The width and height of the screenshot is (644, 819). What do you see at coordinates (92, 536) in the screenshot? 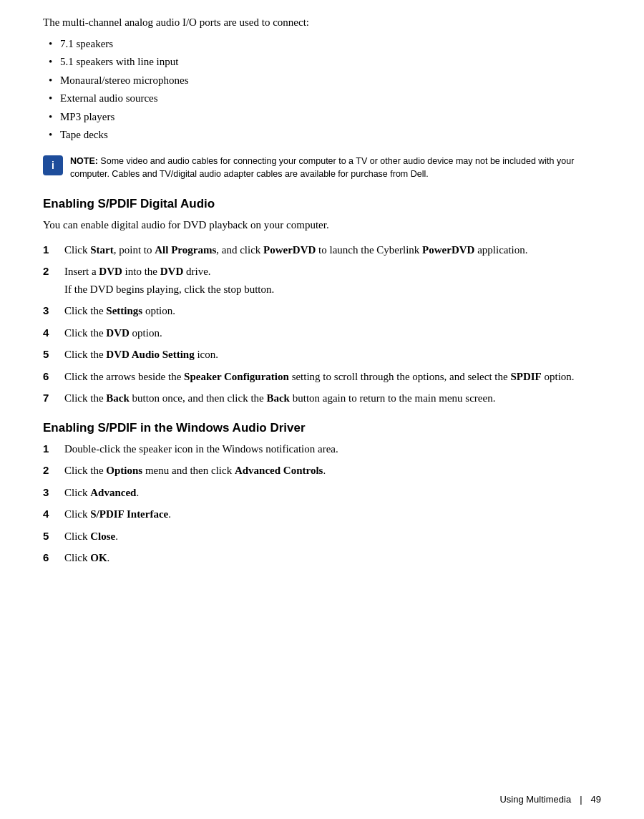
I see `step-text: Click Close.` at bounding box center [92, 536].